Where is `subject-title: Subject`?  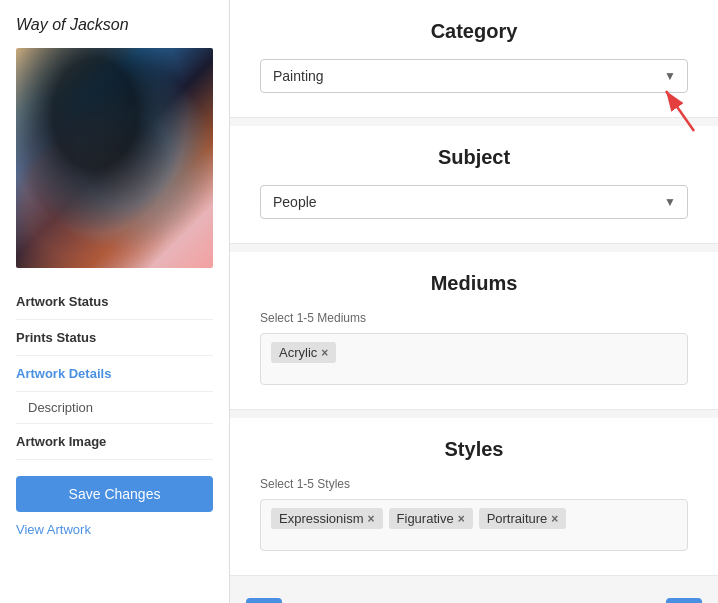 subject-title: Subject is located at coordinates (474, 158).